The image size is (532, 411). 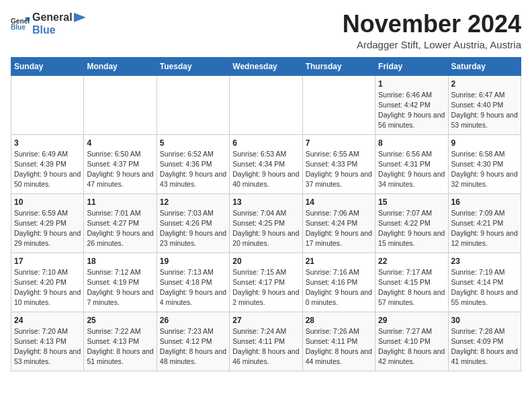 What do you see at coordinates (485, 202) in the screenshot?
I see `day-number: 16` at bounding box center [485, 202].